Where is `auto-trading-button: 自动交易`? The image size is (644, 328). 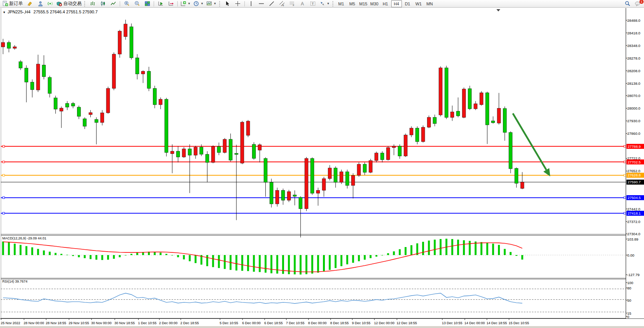 auto-trading-button: 自动交易 is located at coordinates (69, 4).